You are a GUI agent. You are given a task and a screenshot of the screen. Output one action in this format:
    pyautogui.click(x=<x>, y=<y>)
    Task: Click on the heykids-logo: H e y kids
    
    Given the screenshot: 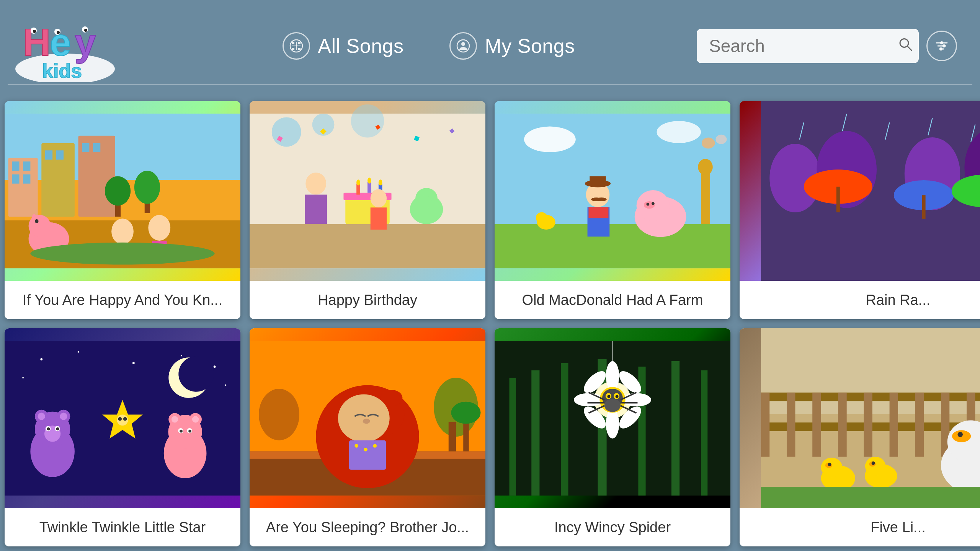 What is the action you would take?
    pyautogui.click(x=65, y=46)
    